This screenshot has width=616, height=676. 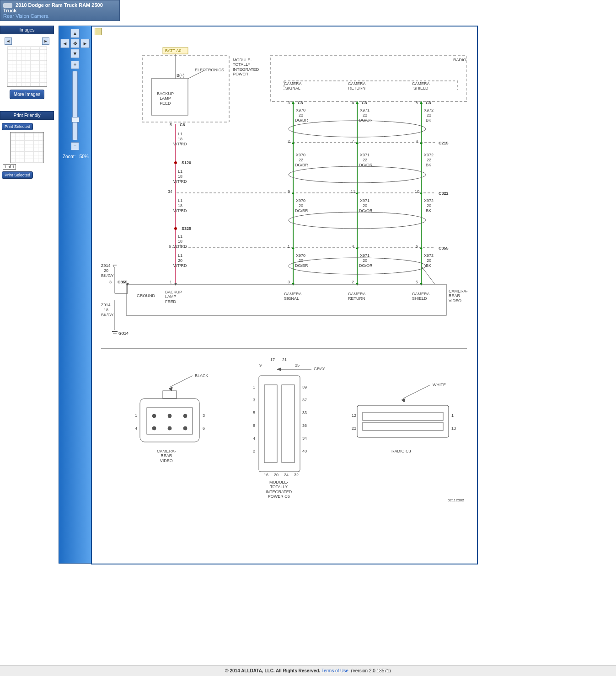 I want to click on page-subtitle: Rear Vision Camera, so click(x=26, y=16).